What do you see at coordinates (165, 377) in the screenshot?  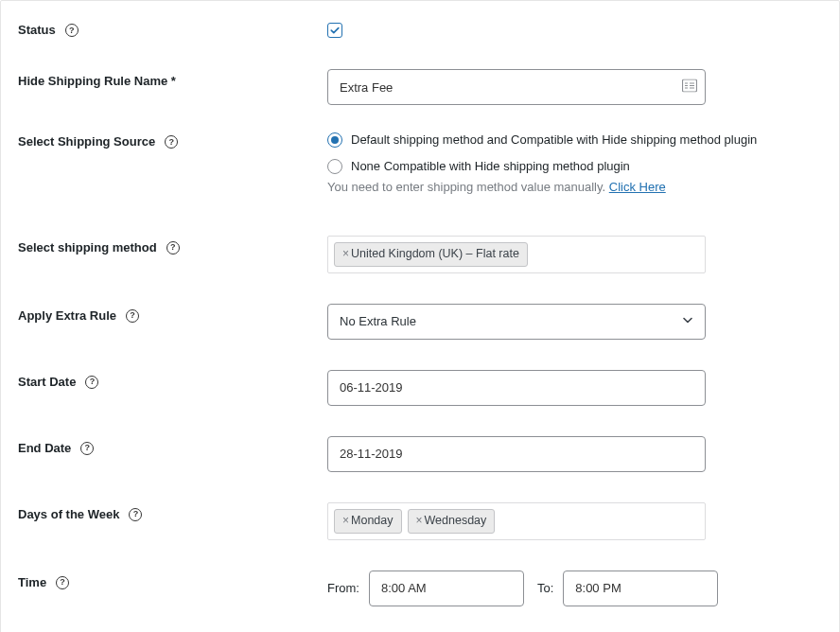 I see `label-start-date: Start Date ?` at bounding box center [165, 377].